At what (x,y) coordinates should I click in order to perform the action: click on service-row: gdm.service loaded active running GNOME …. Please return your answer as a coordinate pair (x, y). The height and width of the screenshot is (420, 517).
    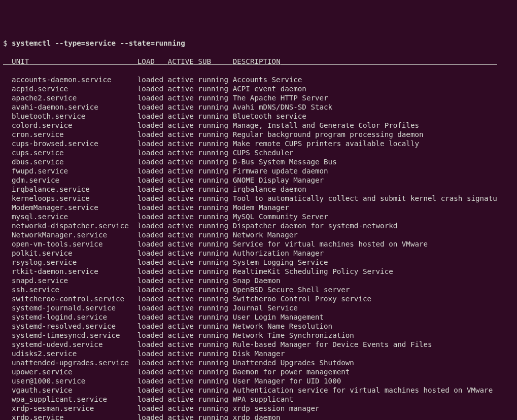
    Looking at the image, I should click on (259, 180).